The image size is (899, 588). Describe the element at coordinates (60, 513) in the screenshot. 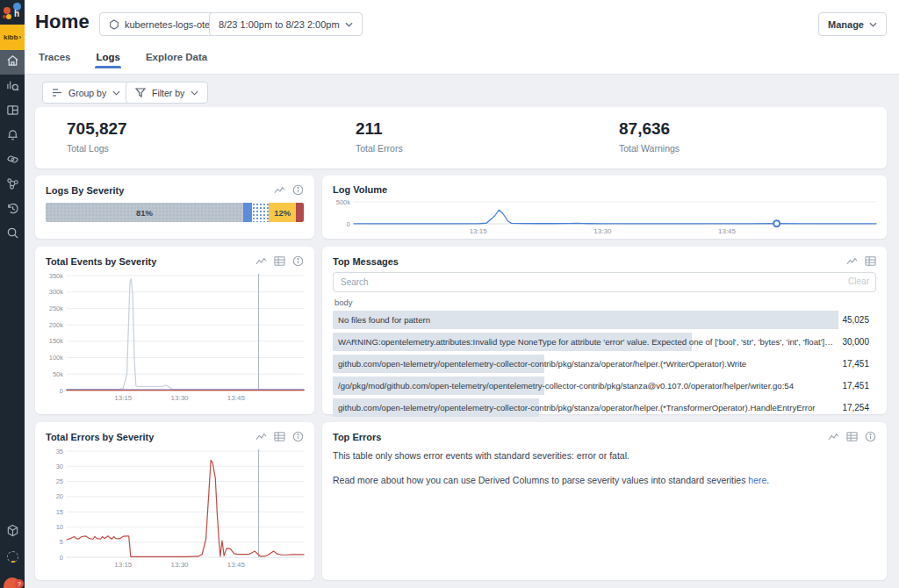

I see `svg-text: 15` at that location.